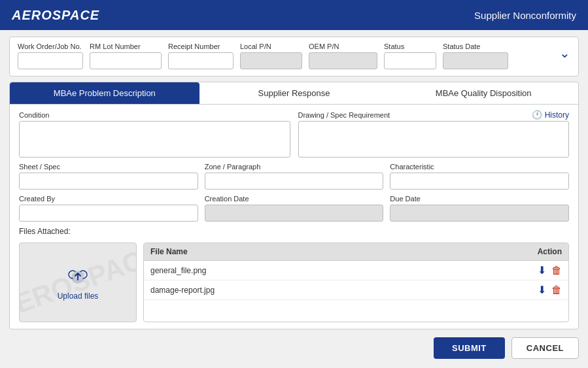 This screenshot has height=368, width=588. Describe the element at coordinates (479, 167) in the screenshot. I see `characteristic-label: Characteristic` at that location.